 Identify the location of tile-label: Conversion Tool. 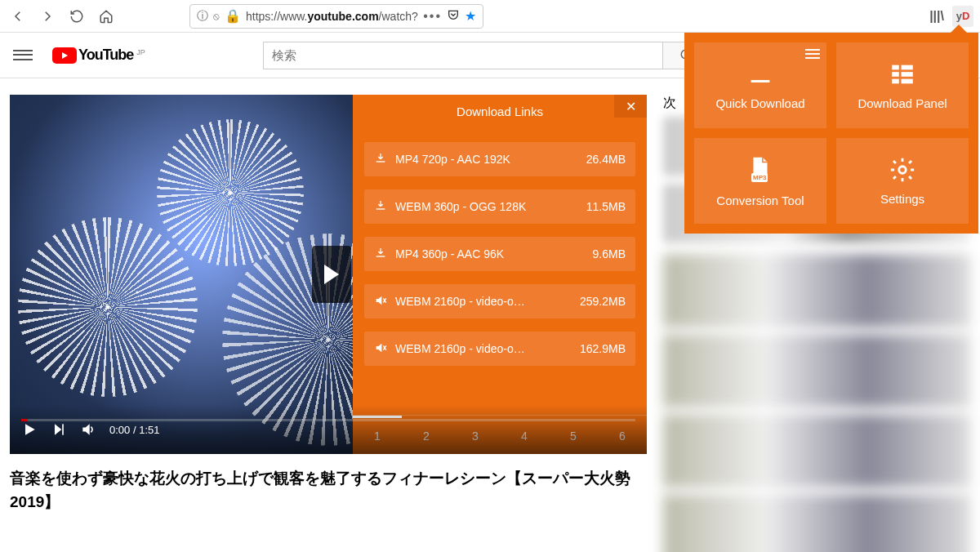
(760, 201).